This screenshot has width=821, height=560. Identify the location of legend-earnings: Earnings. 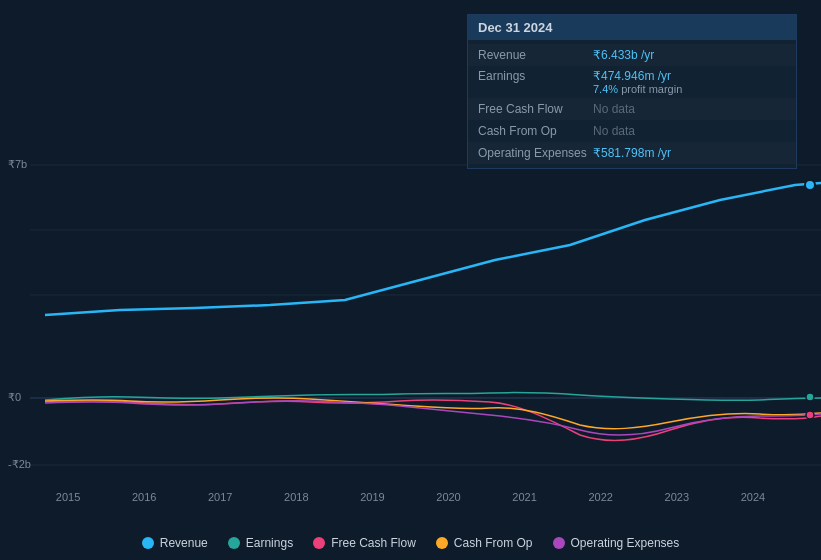
(260, 543).